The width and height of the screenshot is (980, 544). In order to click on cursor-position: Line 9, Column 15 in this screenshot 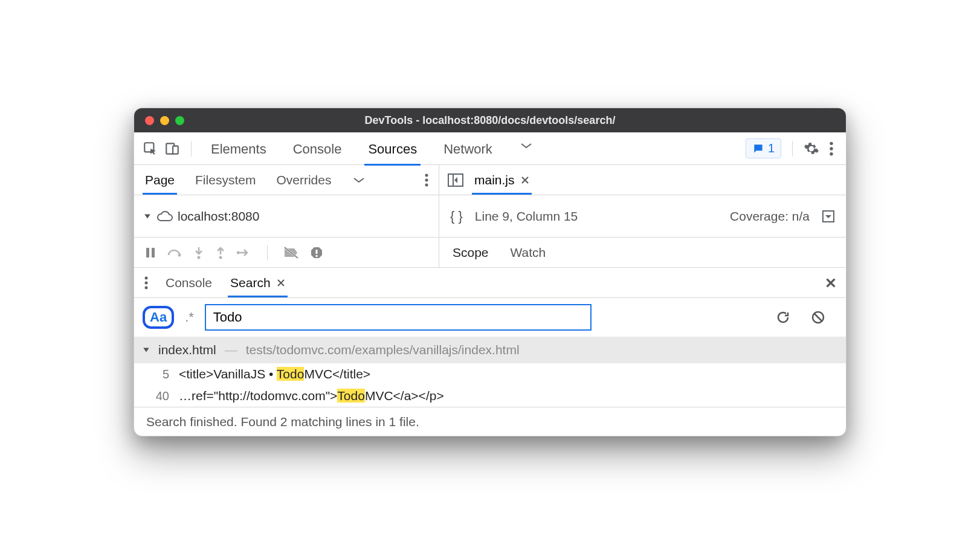, I will do `click(526, 216)`.